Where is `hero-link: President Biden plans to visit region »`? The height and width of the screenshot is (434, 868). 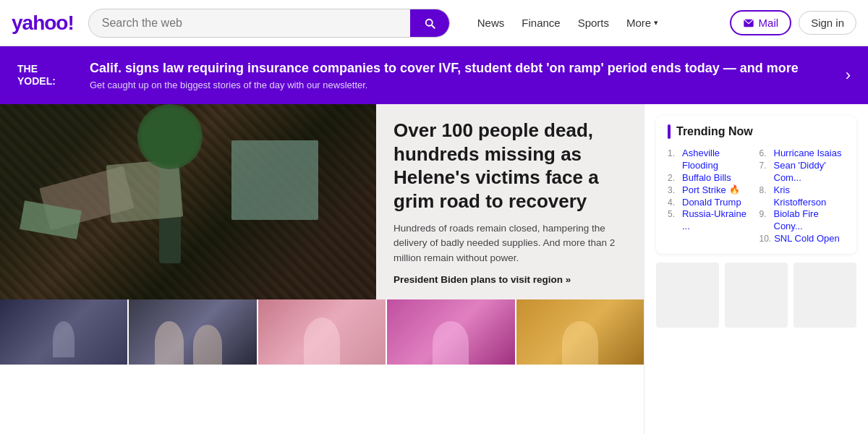 hero-link: President Biden plans to visit region » is located at coordinates (510, 279).